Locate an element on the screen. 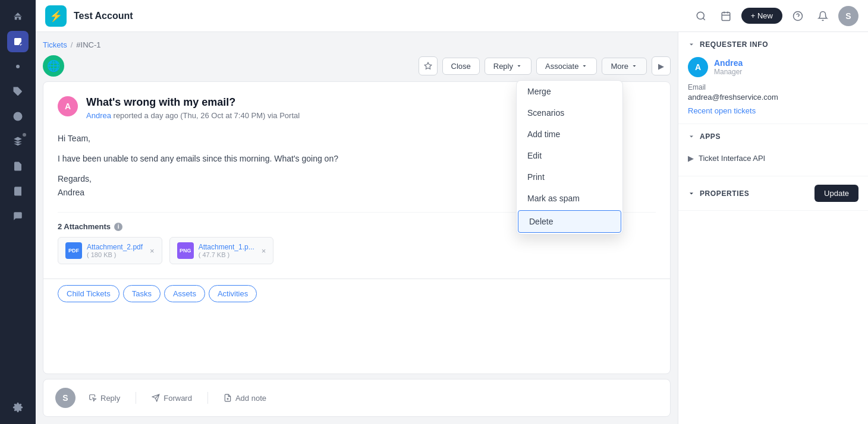 This screenshot has width=868, height=424. dropdown-item-add-time: Add time is located at coordinates (570, 134).